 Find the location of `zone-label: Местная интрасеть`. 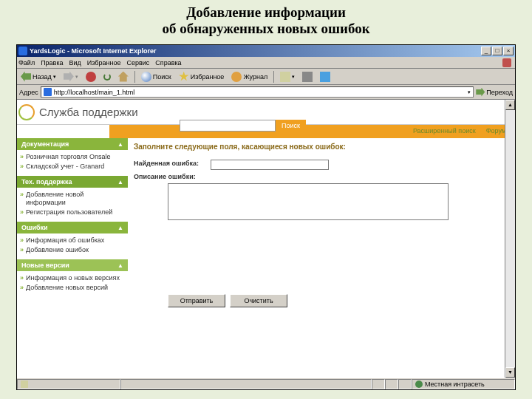

zone-label: Местная интрасеть is located at coordinates (455, 384).